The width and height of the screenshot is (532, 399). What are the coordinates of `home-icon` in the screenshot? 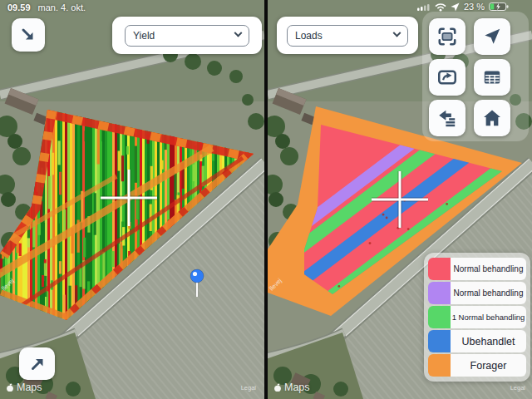 It's located at (492, 118).